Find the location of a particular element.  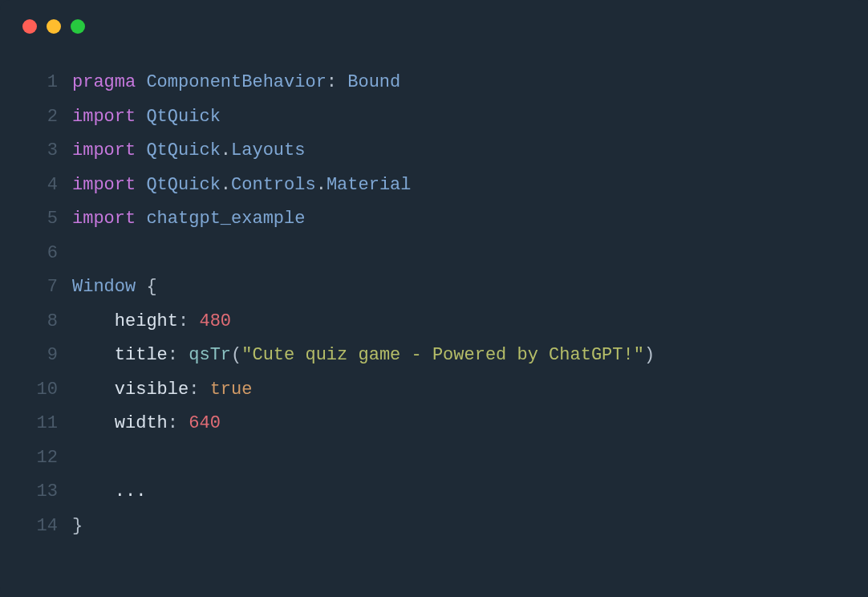

line-number: 10 is located at coordinates (40, 390).